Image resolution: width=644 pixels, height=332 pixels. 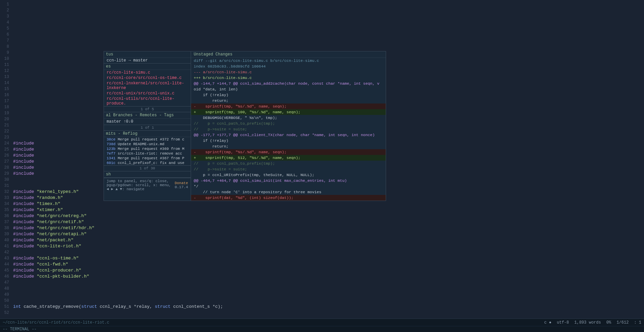 What do you see at coordinates (6, 258) in the screenshot?
I see `line-number: 43` at bounding box center [6, 258].